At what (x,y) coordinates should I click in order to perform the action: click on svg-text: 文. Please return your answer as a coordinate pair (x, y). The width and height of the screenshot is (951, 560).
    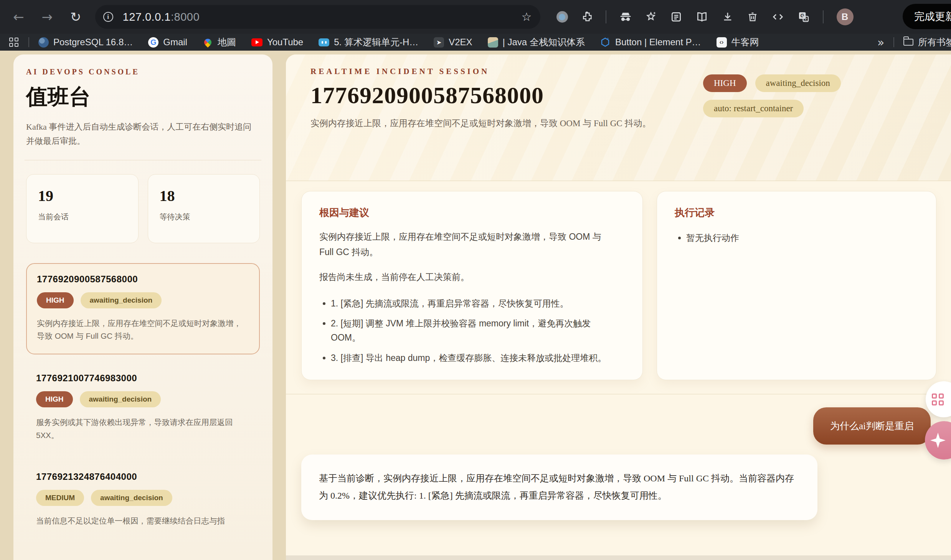
    Looking at the image, I should click on (806, 19).